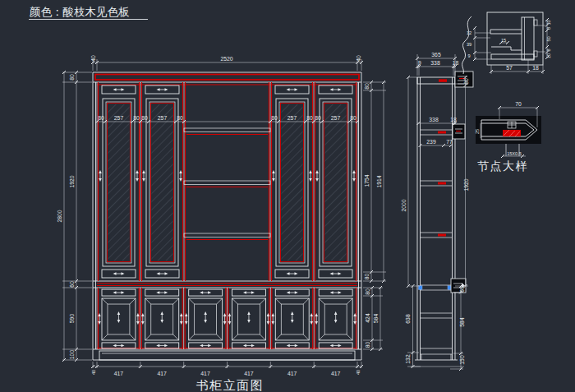  I want to click on dim-left-seg: 80, so click(72, 77).